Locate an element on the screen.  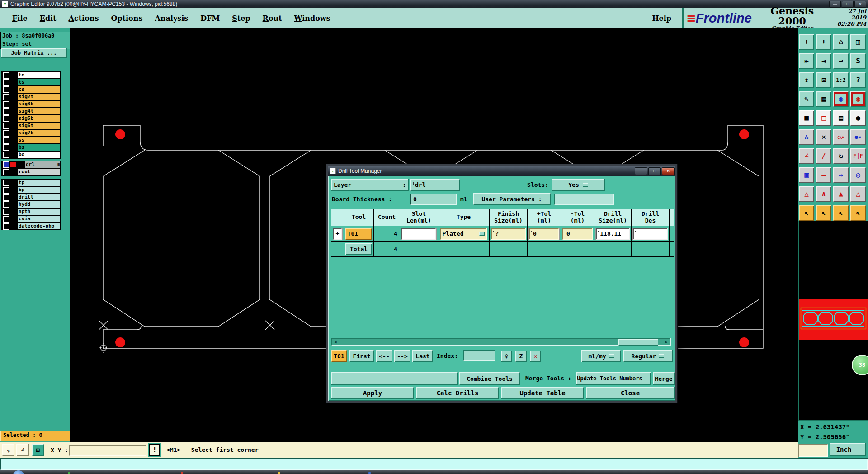
truncate-d-icon: △ is located at coordinates (858, 194).